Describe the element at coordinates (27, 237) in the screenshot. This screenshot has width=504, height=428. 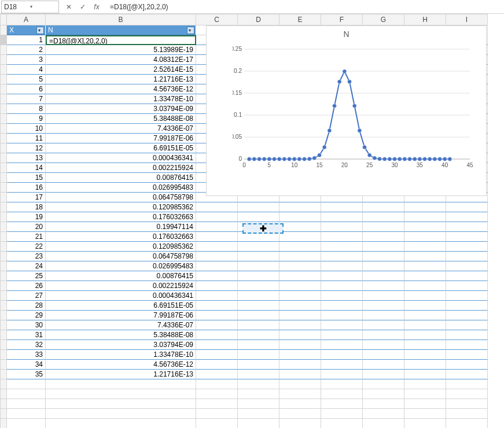
I see `cell-x: 21` at that location.